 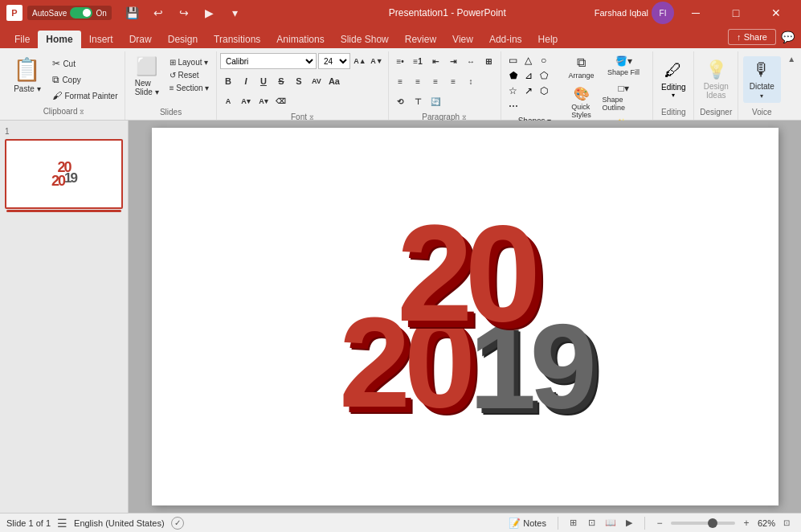 I want to click on autosave-toggle, so click(x=81, y=13).